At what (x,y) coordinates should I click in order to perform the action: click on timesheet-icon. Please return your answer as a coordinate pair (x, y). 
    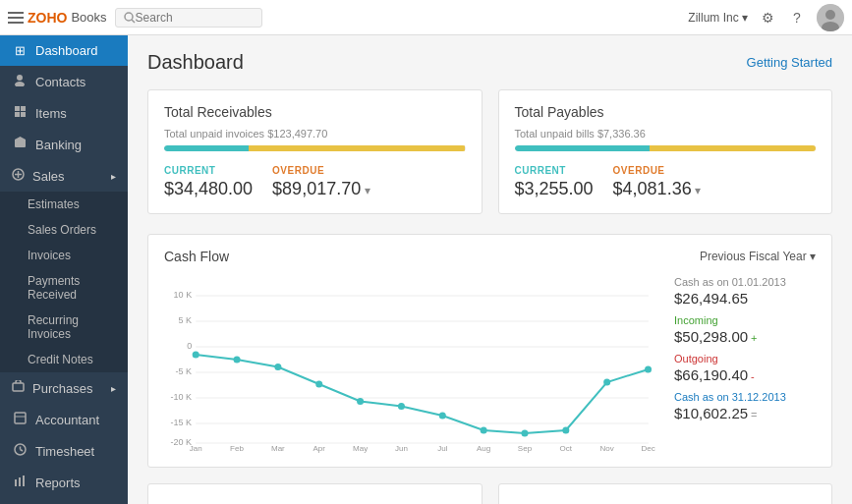
    Looking at the image, I should click on (20, 451).